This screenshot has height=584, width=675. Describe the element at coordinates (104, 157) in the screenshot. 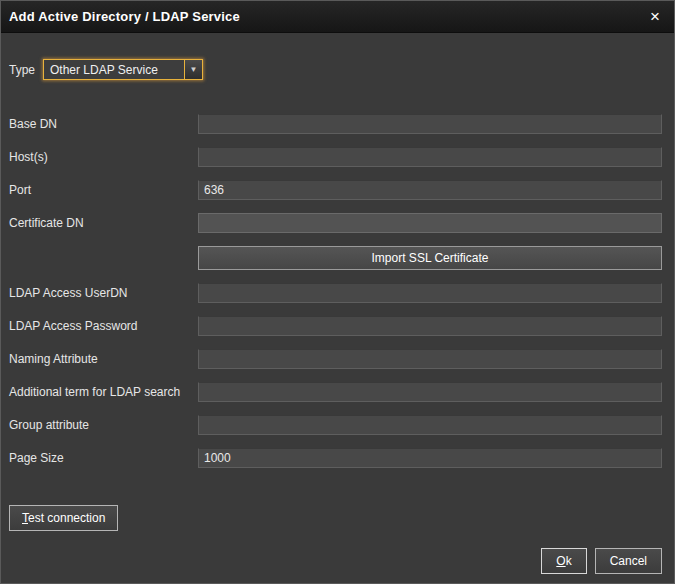

I see `hosts-label: Host(s)` at that location.